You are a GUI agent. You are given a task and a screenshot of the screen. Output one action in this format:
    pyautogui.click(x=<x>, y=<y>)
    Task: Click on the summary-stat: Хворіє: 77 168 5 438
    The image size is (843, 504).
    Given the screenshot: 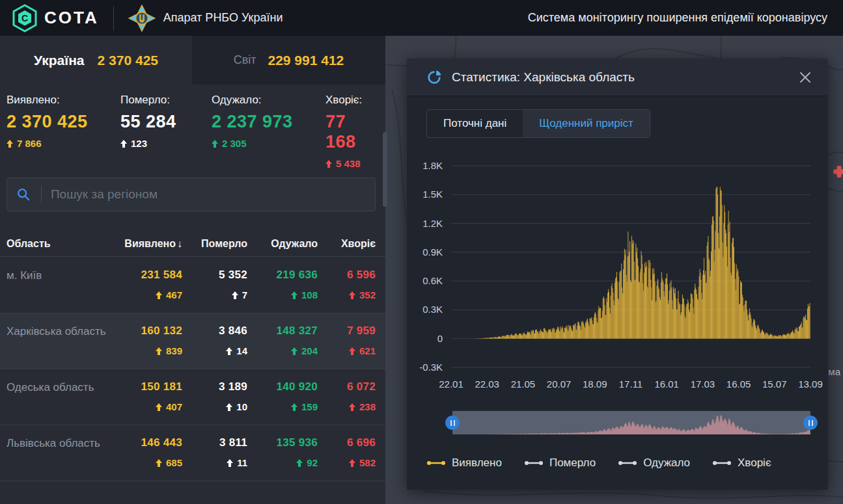 What is the action you would take?
    pyautogui.click(x=350, y=131)
    